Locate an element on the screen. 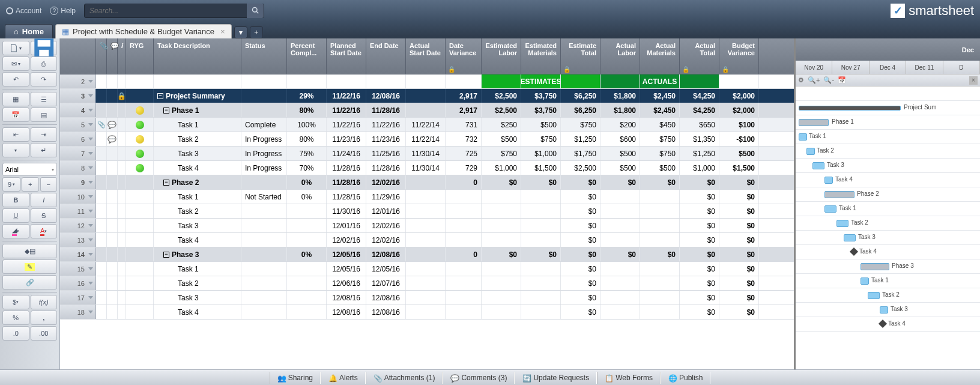  row-number: 3 is located at coordinates (78, 96).